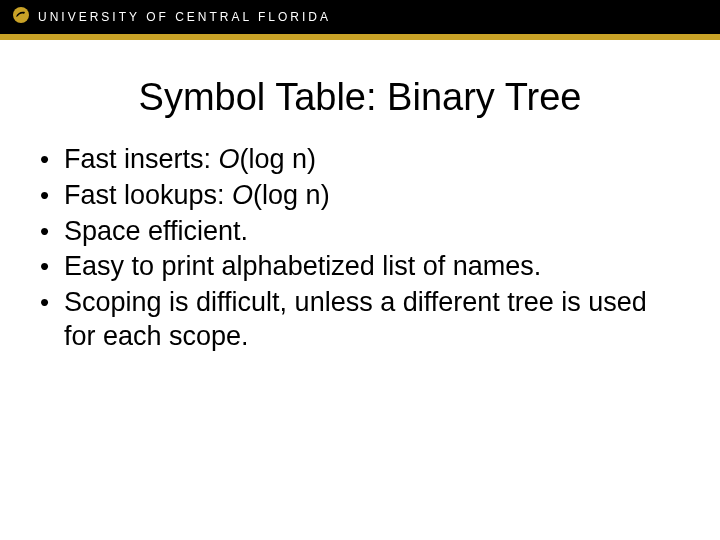 This screenshot has height=540, width=720. I want to click on bullet-text: Scoping is difficult, unless a different…, so click(356, 319).